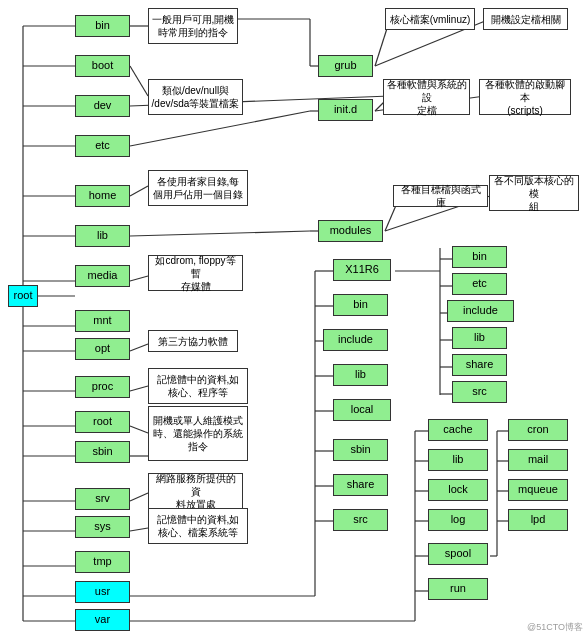 The height and width of the screenshot is (636, 587). I want to click on usr-local-node: local, so click(362, 410).